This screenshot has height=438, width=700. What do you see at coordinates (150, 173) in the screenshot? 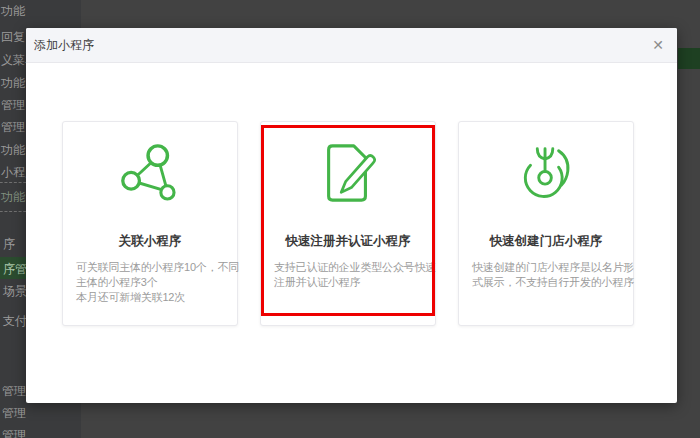
I see `link-nodes-icon` at bounding box center [150, 173].